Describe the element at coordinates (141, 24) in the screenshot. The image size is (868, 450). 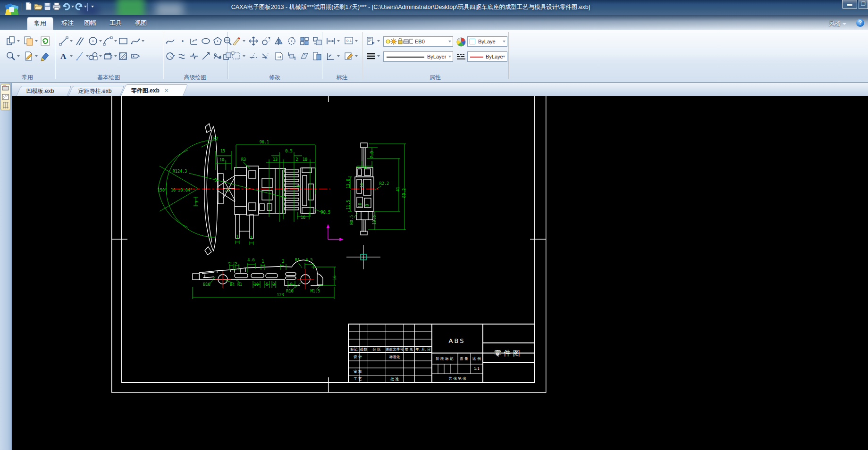
I see `tab-shitu: 视图` at that location.